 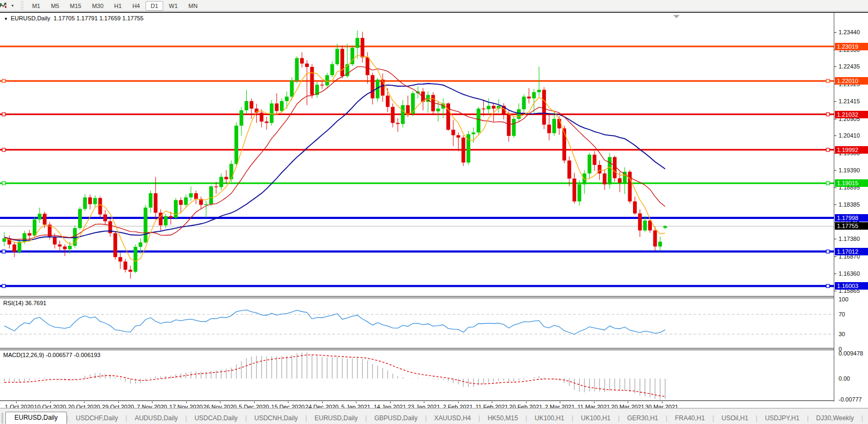 I want to click on price-tag-1.17998: 1.17998, so click(x=851, y=218).